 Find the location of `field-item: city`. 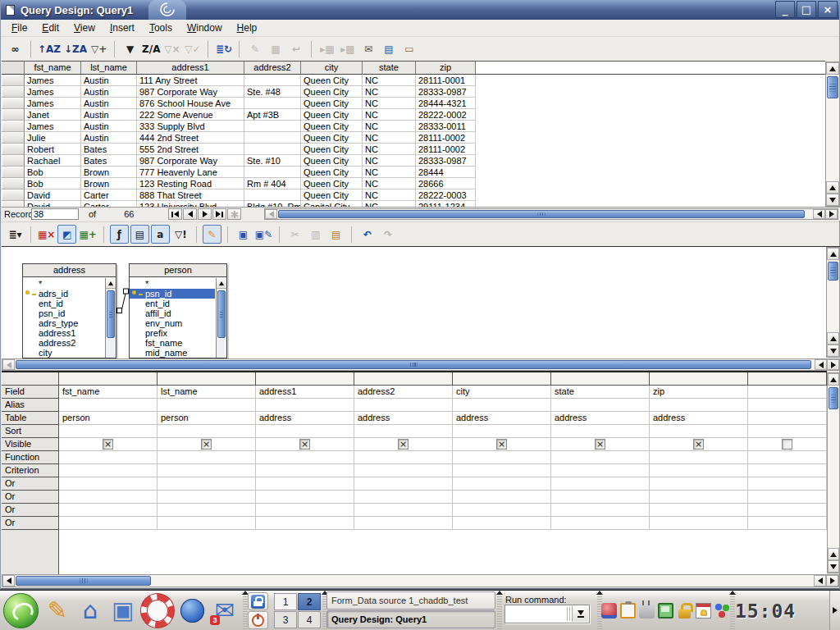

field-item: city is located at coordinates (64, 353).